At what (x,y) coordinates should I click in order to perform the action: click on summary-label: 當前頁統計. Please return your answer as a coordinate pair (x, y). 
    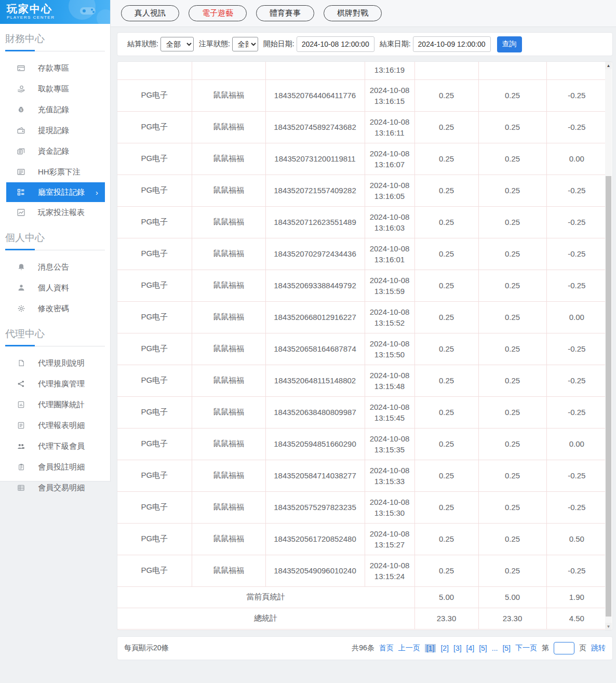
    Looking at the image, I should click on (266, 597).